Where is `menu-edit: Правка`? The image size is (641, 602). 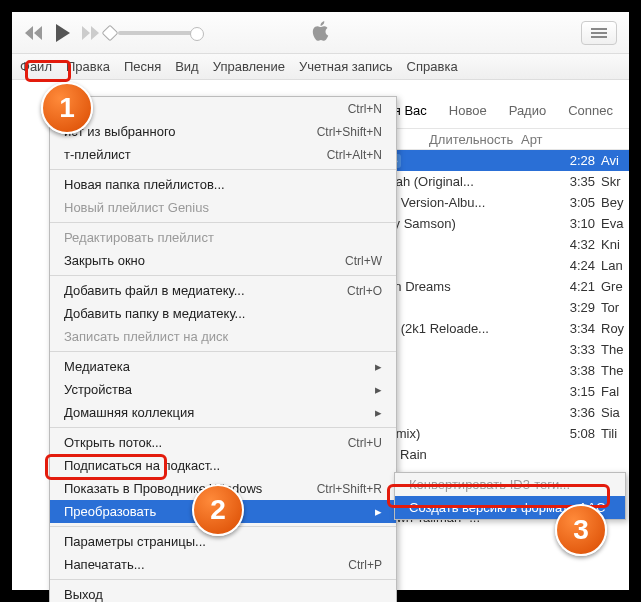
menu-edit: Правка is located at coordinates (88, 66).